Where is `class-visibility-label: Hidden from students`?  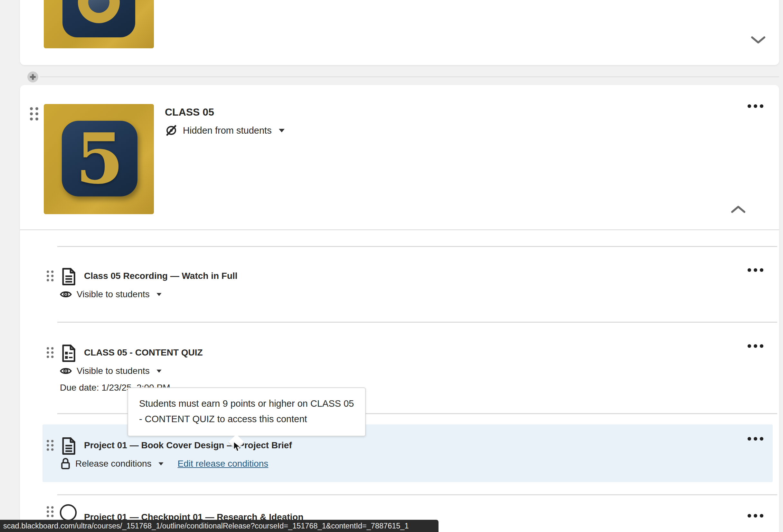 class-visibility-label: Hidden from students is located at coordinates (227, 131).